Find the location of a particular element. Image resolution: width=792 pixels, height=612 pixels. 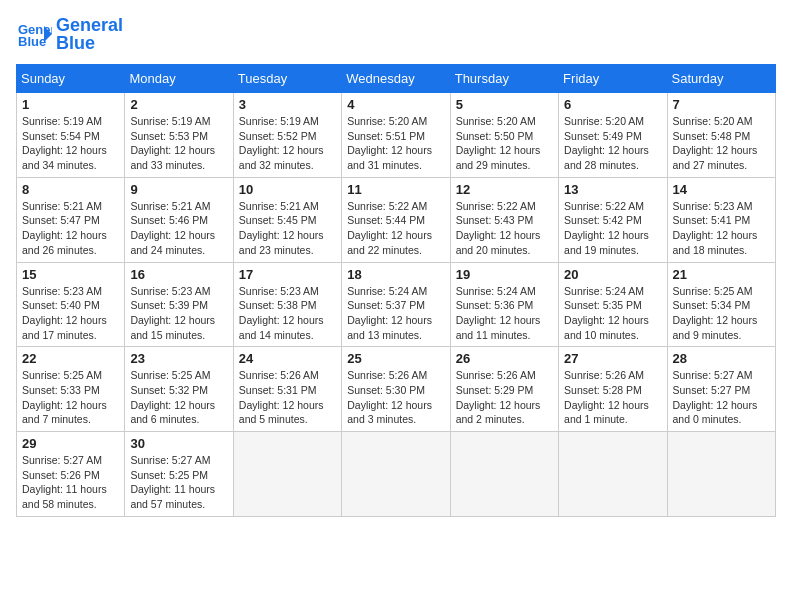

day-info: Sunrise: 5:27 AM Sunset: 5:27 PM Dayligh… is located at coordinates (722, 398).